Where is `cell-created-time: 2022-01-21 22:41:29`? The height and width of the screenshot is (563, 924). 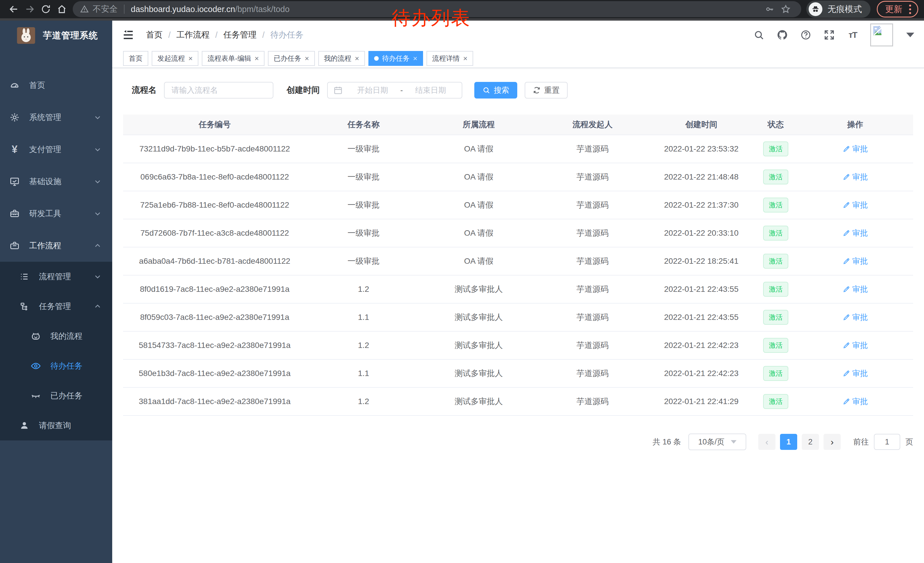 cell-created-time: 2022-01-21 22:41:29 is located at coordinates (701, 401).